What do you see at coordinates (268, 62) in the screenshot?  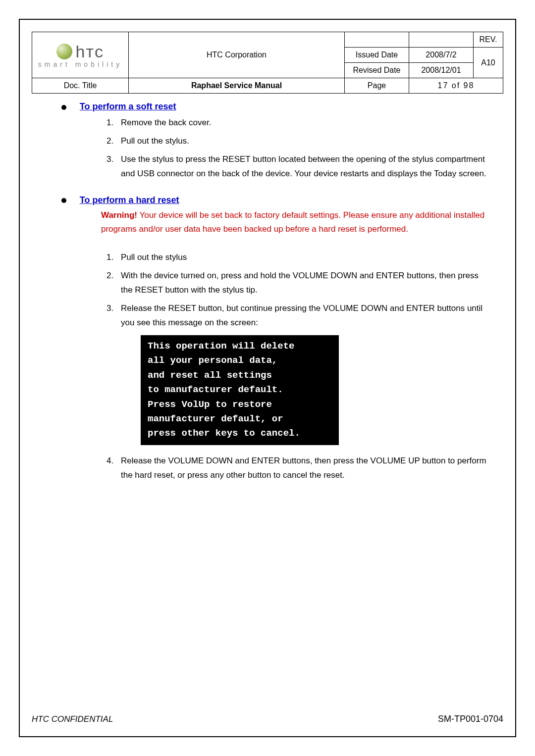 I see `header-table: hтc smart mobility HTC Corporation REV. …` at bounding box center [268, 62].